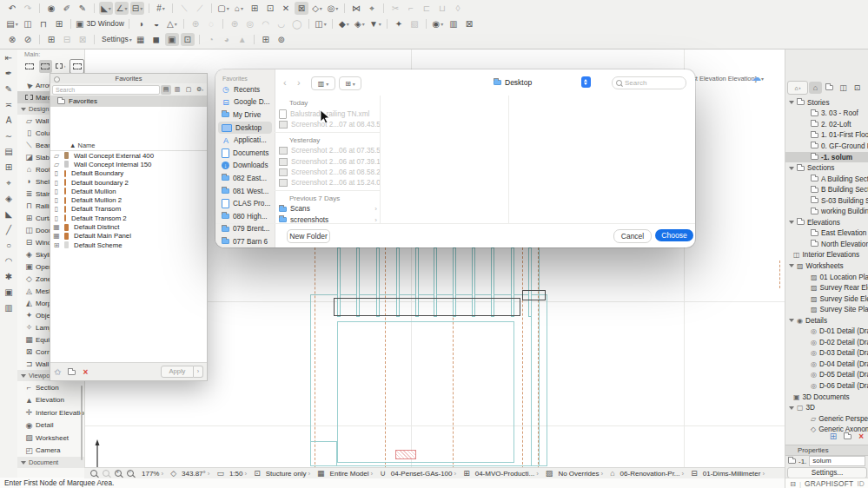  I want to click on vr-icon: ◯, so click(297, 24).